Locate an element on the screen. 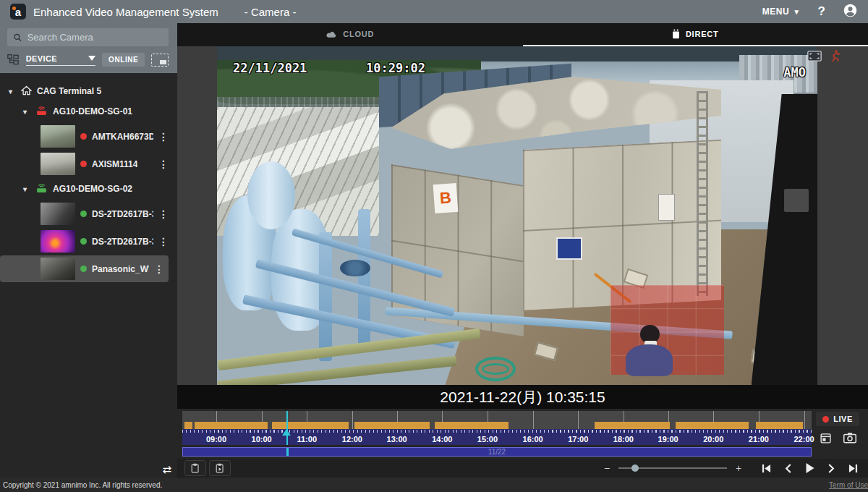  online-filter-button: ONLINE is located at coordinates (123, 59).